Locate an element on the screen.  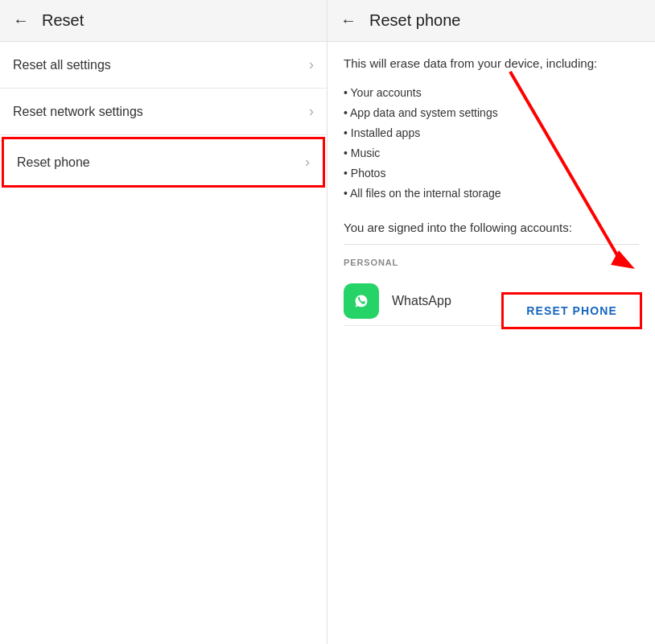
right-header: ← Reset phone is located at coordinates (491, 21).